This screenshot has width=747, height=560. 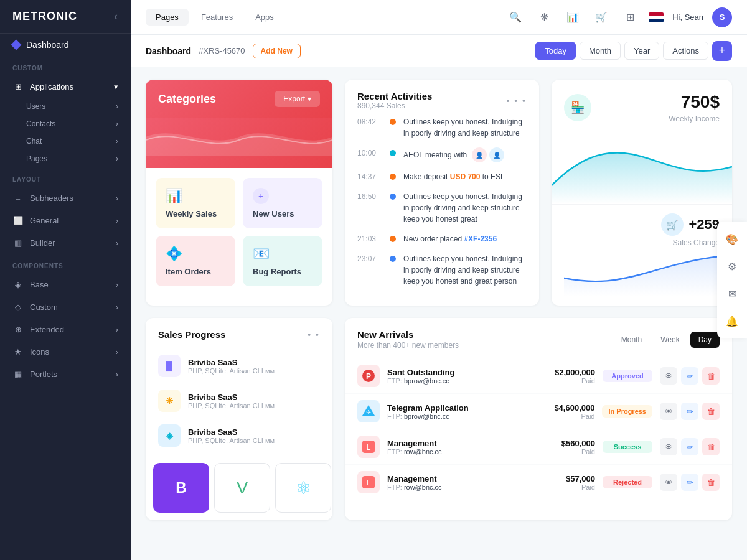 What do you see at coordinates (481, 239) in the screenshot?
I see `highlight-order: #XF-2356` at bounding box center [481, 239].